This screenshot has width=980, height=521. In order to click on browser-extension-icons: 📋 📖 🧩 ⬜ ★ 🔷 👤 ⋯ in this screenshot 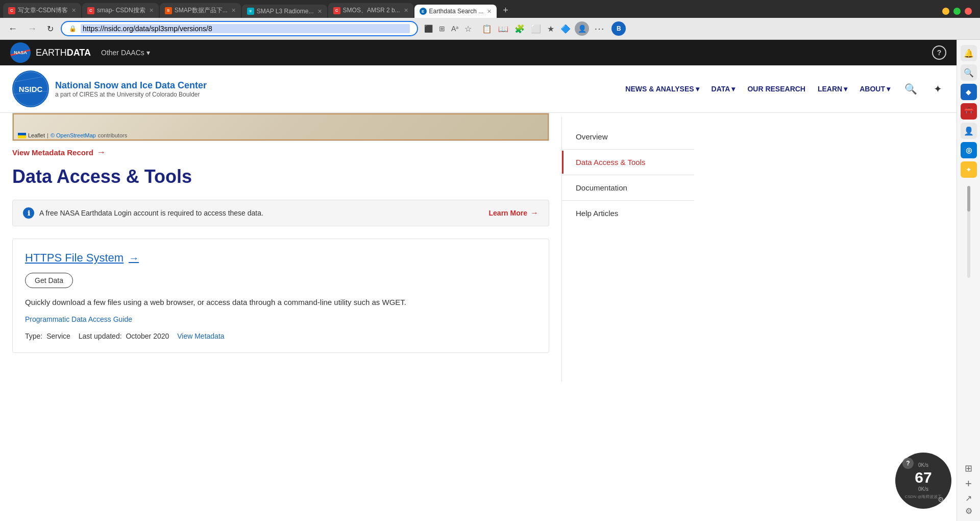, I will do `click(544, 29)`.